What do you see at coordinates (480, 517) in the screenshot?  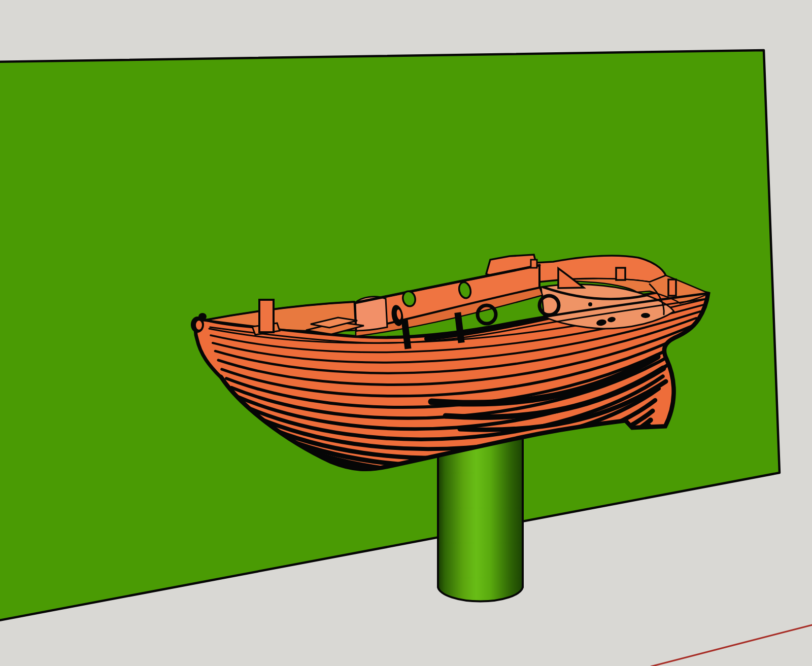 I see `cylinder-body` at bounding box center [480, 517].